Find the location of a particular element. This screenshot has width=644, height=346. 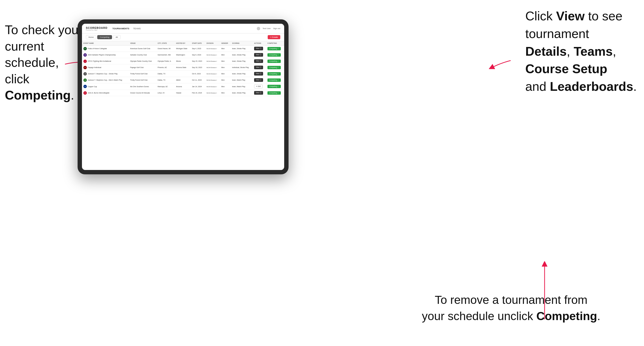

table-row: I OFCC Fighting Illini Invitational Olym… is located at coordinates (183, 61).